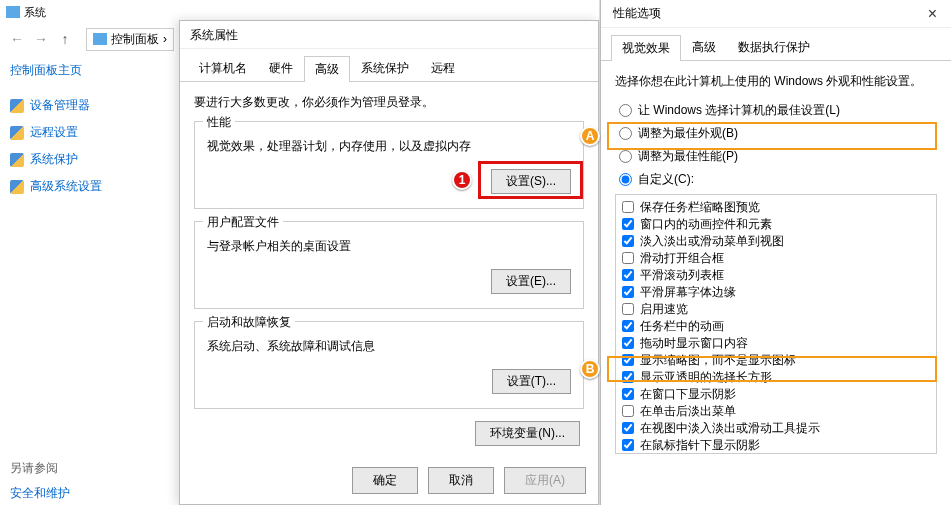  Describe the element at coordinates (718, 360) in the screenshot. I see `option-label: 显示缩略图，而不是显示图标` at that location.